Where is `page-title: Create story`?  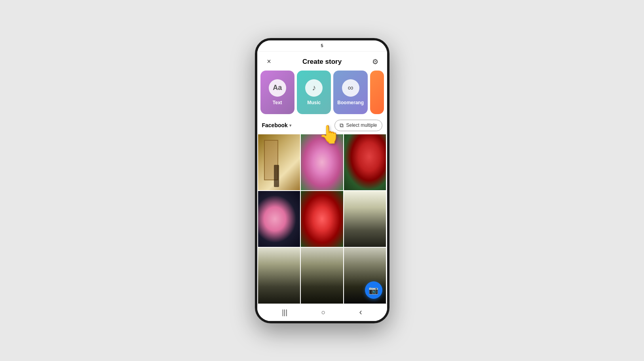
page-title: Create story is located at coordinates (322, 62).